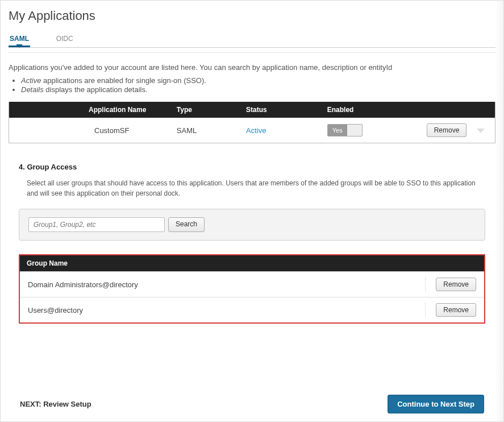 Image resolution: width=504 pixels, height=422 pixels. What do you see at coordinates (436, 404) in the screenshot?
I see `continue-button: Continue to Next Step` at bounding box center [436, 404].